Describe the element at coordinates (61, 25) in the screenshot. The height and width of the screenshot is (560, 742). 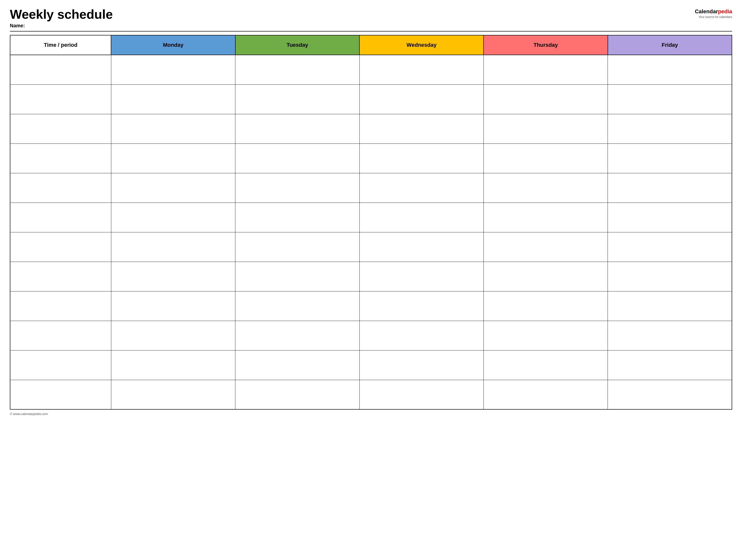
I see `name-label: Name:` at that location.